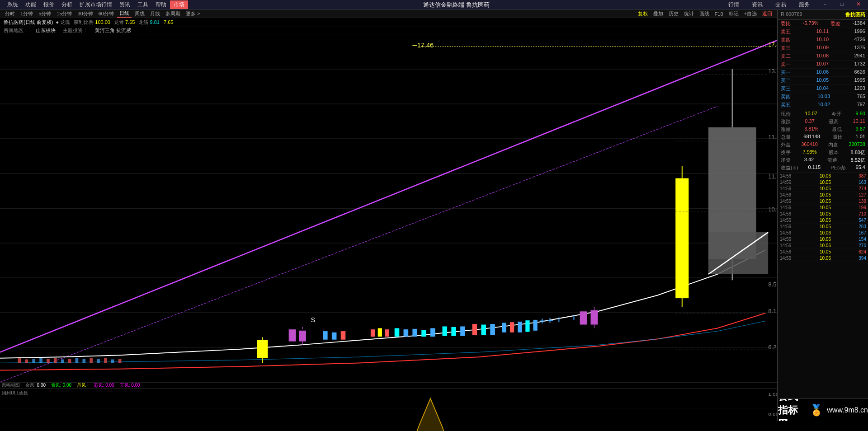 This screenshot has height=431, width=868. Describe the element at coordinates (674, 14) in the screenshot. I see `tb-history: 历史` at that location.